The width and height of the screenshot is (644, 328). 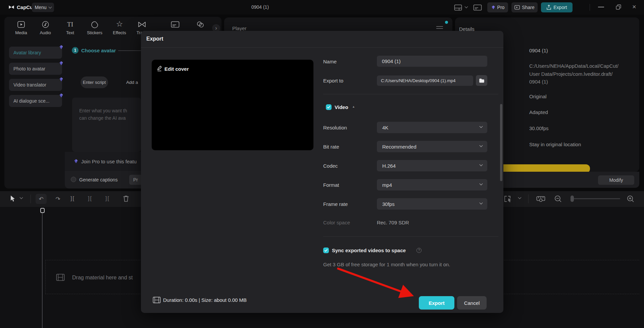 I want to click on dialog-scrollbar, so click(x=501, y=143).